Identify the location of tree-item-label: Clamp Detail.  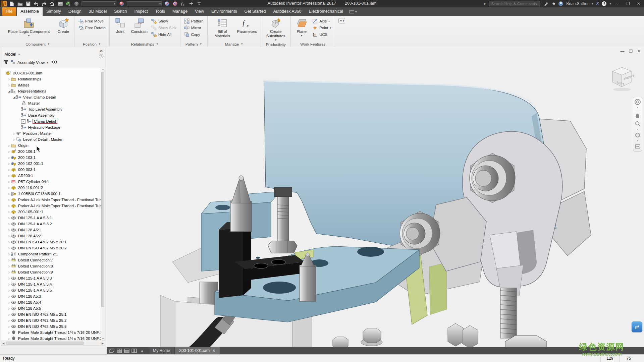
(45, 121).